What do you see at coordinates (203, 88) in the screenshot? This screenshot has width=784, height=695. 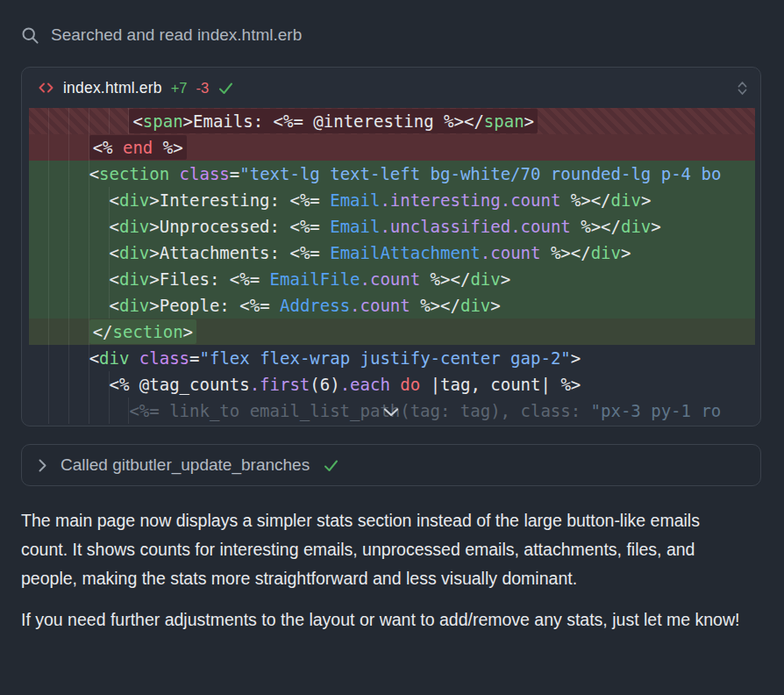 I see `diff-deletions-count: -3` at bounding box center [203, 88].